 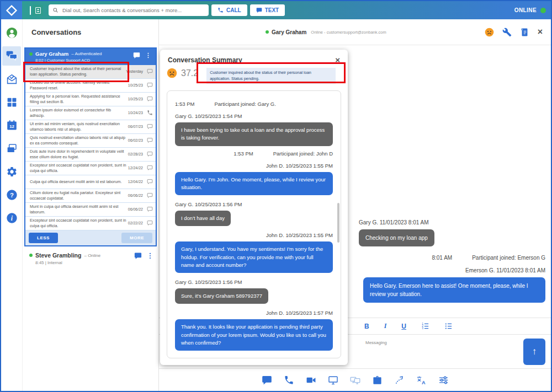 I want to click on video-button, so click(x=311, y=380).